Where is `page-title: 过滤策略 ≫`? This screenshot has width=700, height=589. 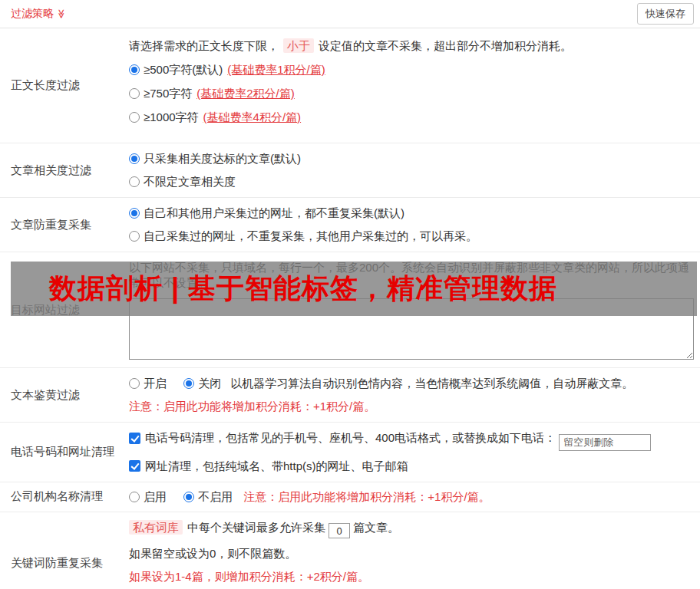 page-title: 过滤策略 ≫ is located at coordinates (38, 14).